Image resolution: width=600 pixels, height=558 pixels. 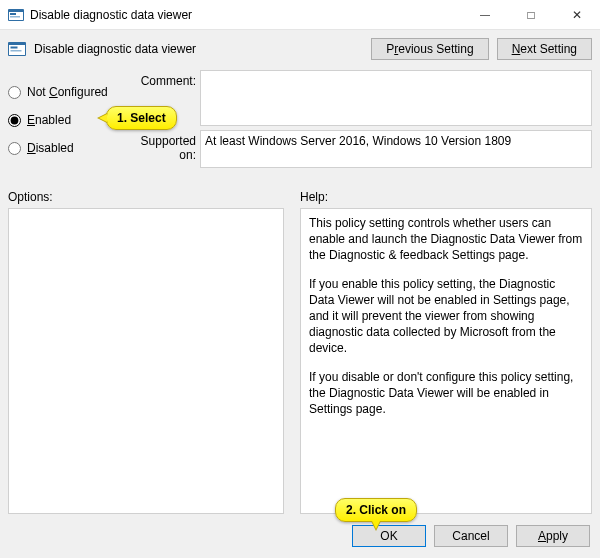 What do you see at coordinates (14, 92) in the screenshot?
I see `radio-not-configured-input` at bounding box center [14, 92].